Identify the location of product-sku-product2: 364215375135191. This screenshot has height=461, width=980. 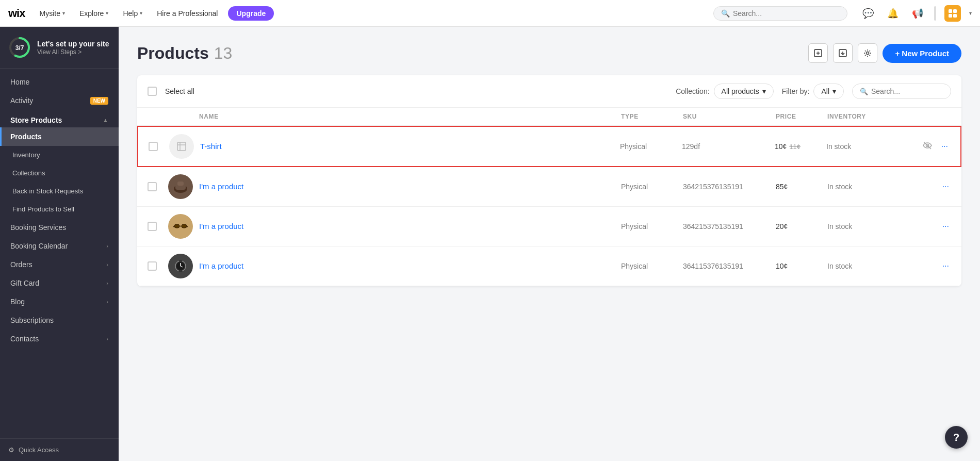
(713, 226).